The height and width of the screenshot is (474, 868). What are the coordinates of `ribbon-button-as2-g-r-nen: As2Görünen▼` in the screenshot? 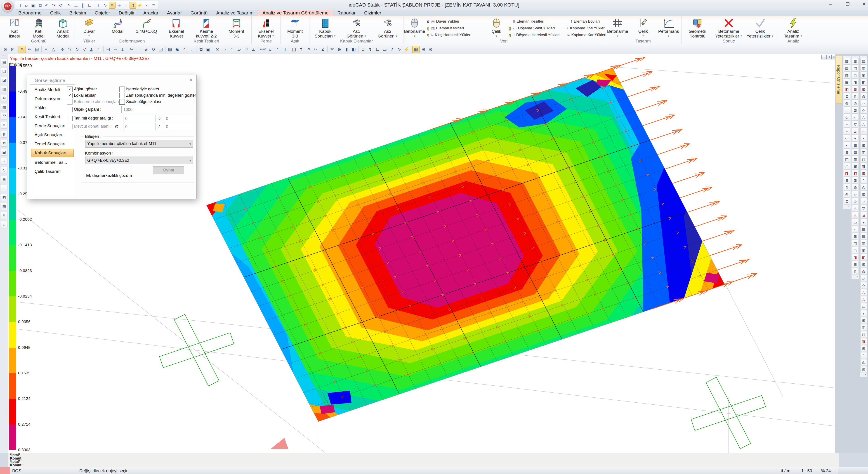 It's located at (388, 28).